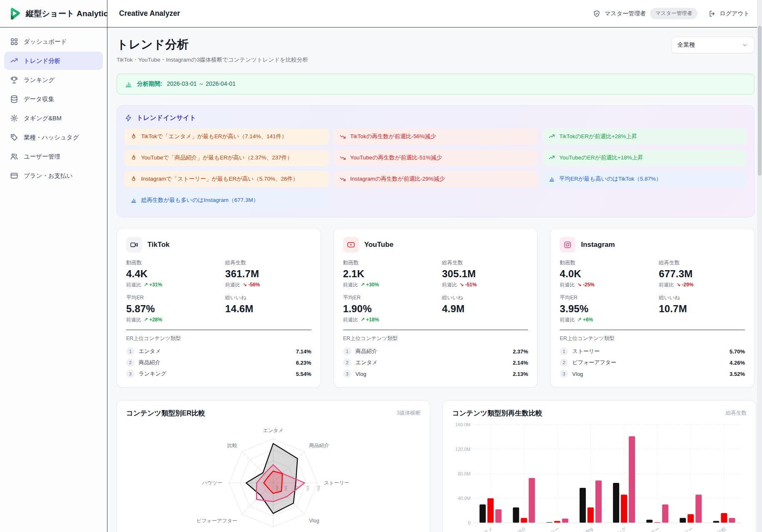 This screenshot has width=762, height=532. Describe the element at coordinates (212, 60) in the screenshot. I see `page-subtitle: TikTok・YouTube・Instagramの3媒体横断でコンテンツトレンド…` at that location.